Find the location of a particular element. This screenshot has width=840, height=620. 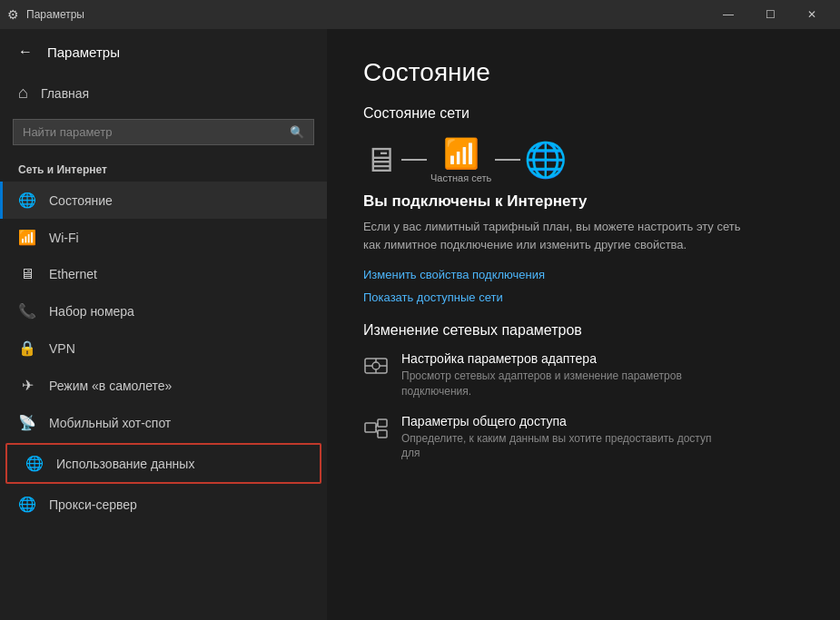

proxy-icon: 🌐 is located at coordinates (27, 505).